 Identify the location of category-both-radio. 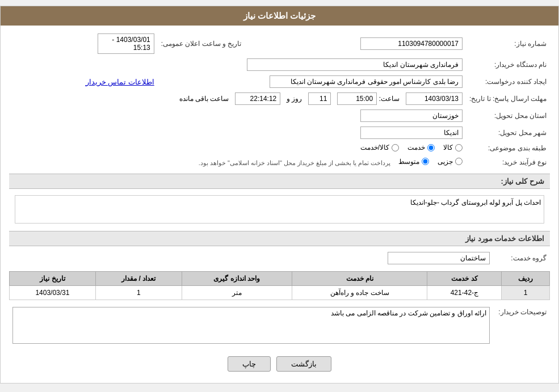
(395, 147).